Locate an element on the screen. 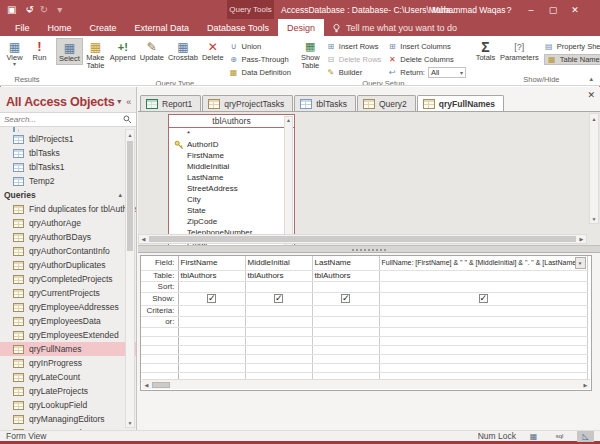 This screenshot has width=600, height=444. insert-rows-button: ⊞ Insert Rows is located at coordinates (354, 46).